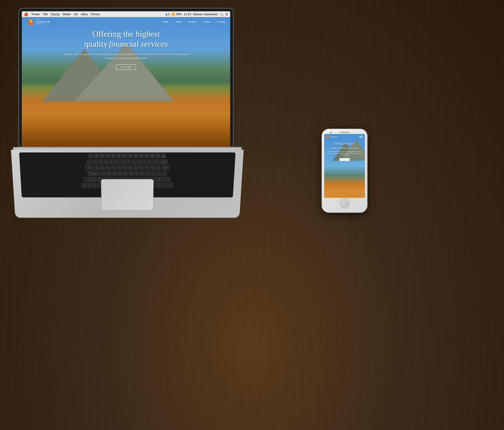 This screenshot has height=430, width=504. Describe the element at coordinates (91, 156) in the screenshot. I see `key-esc: esc` at that location.